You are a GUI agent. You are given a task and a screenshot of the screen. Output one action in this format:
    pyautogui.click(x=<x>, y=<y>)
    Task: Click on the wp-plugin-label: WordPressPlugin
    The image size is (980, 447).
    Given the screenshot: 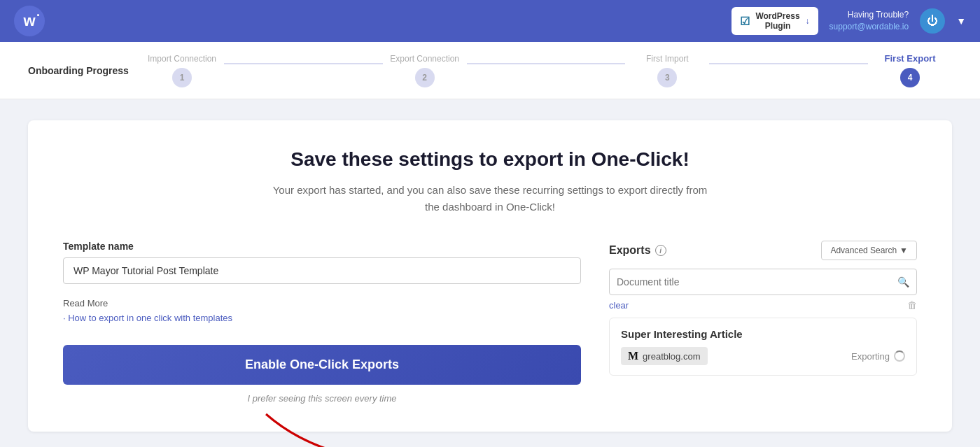 What is the action you would take?
    pyautogui.click(x=777, y=21)
    